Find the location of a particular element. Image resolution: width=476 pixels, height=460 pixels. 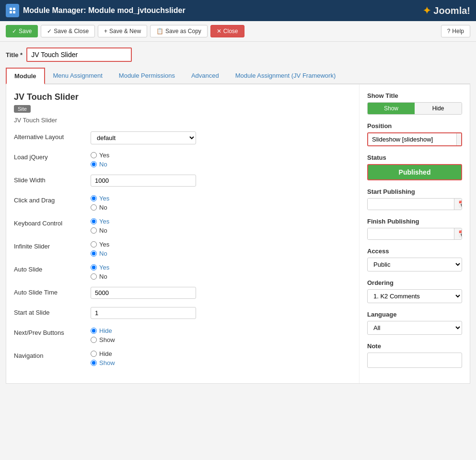

finish-publishing-input is located at coordinates (411, 234).